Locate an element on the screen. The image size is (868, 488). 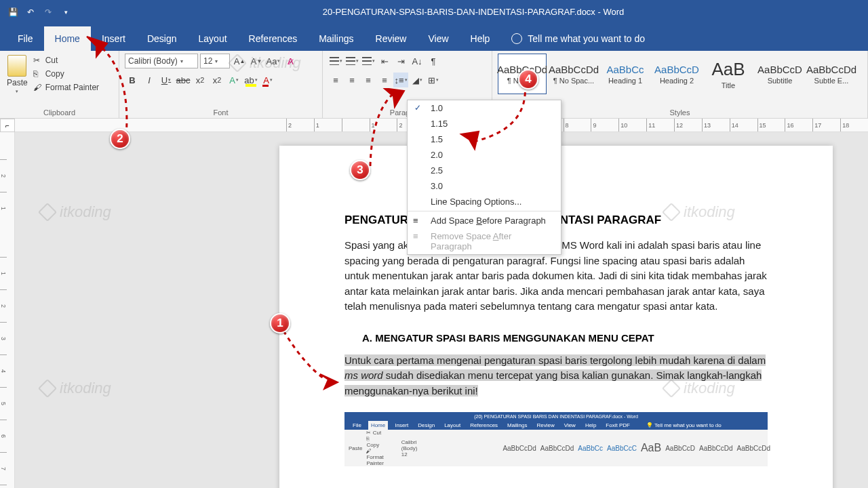
line-spacing-options: Line Spacing Options... is located at coordinates (484, 202).